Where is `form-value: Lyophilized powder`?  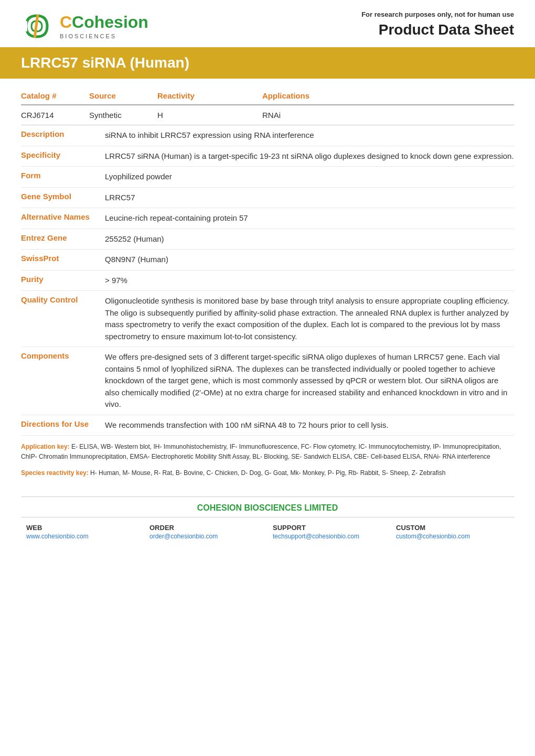 form-value: Lyophilized powder is located at coordinates (309, 177).